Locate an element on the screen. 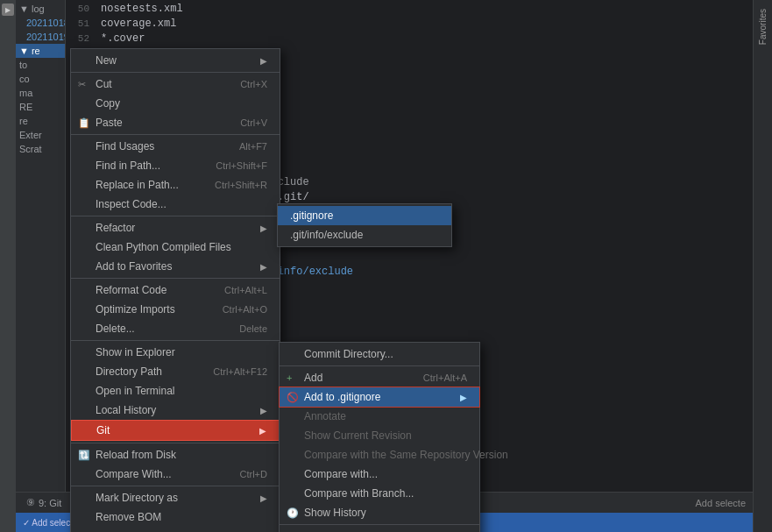 This screenshot has height=532, width=772. ctx-copy: Copy is located at coordinates (175, 103).